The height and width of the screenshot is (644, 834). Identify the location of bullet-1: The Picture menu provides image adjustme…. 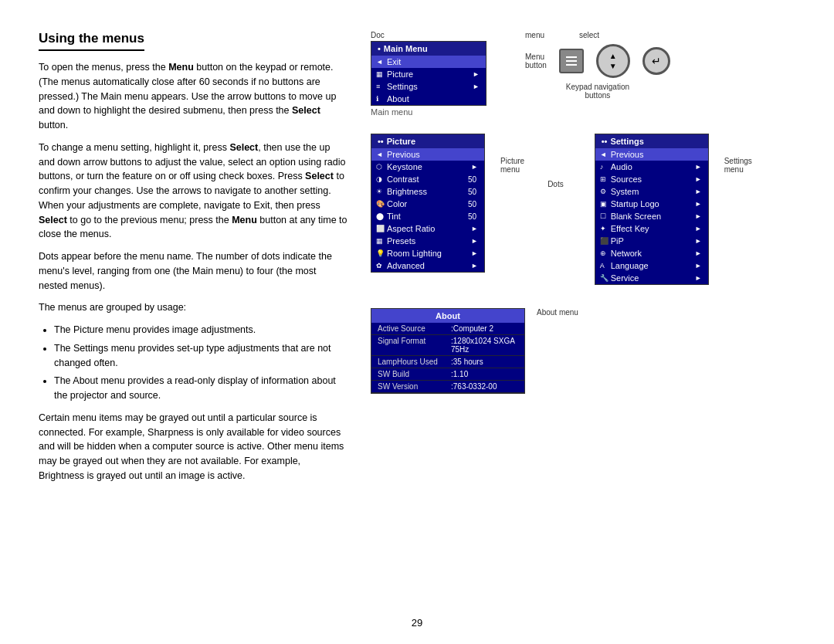
(201, 330).